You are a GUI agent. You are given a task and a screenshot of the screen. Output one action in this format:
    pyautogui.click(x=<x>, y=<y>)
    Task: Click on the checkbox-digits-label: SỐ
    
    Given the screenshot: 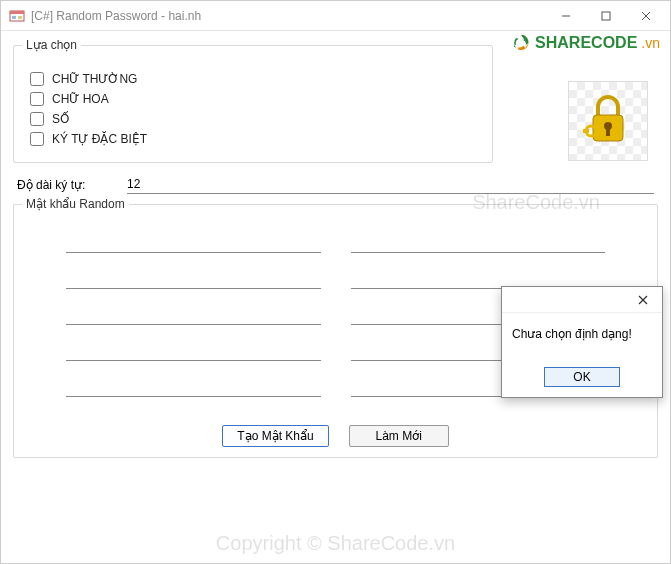 What is the action you would take?
    pyautogui.click(x=60, y=119)
    